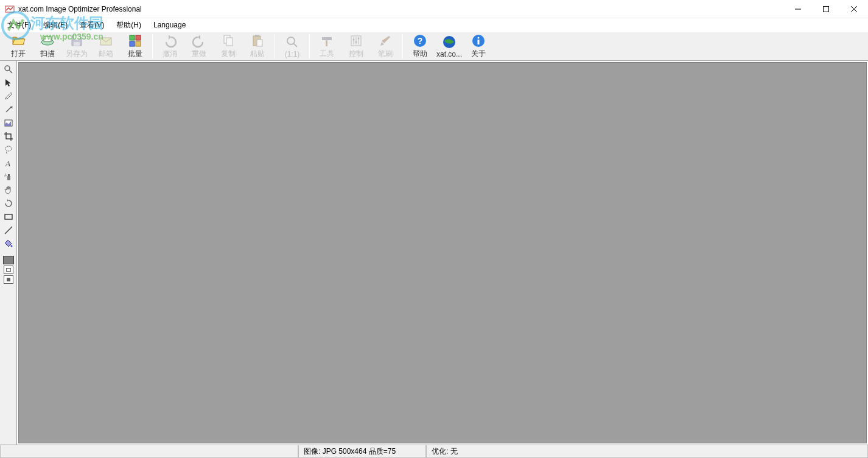  What do you see at coordinates (434, 46) in the screenshot?
I see `toolbar: 打开 扫描 另存为 邮箱 批量` at bounding box center [434, 46].